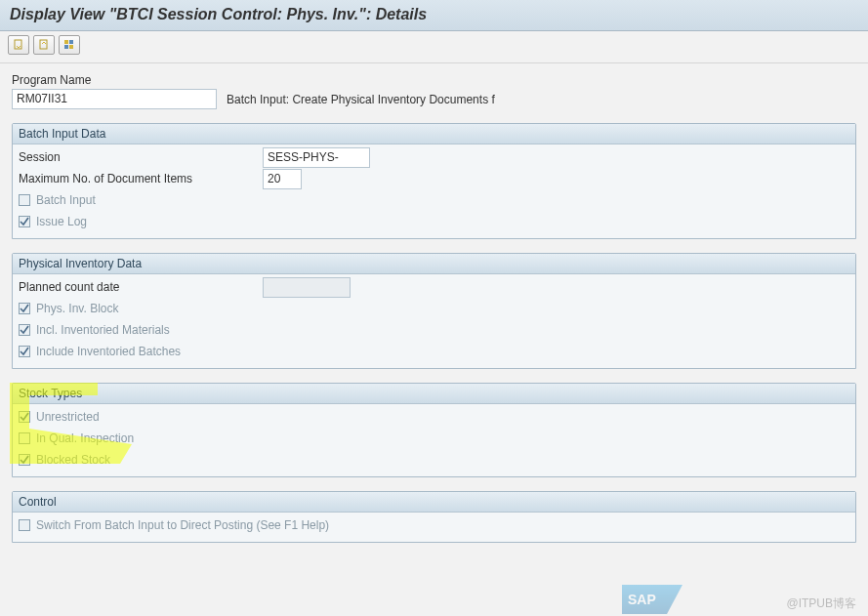 The height and width of the screenshot is (616, 868). Describe the element at coordinates (24, 308) in the screenshot. I see `phys-block-checkbox` at that location.